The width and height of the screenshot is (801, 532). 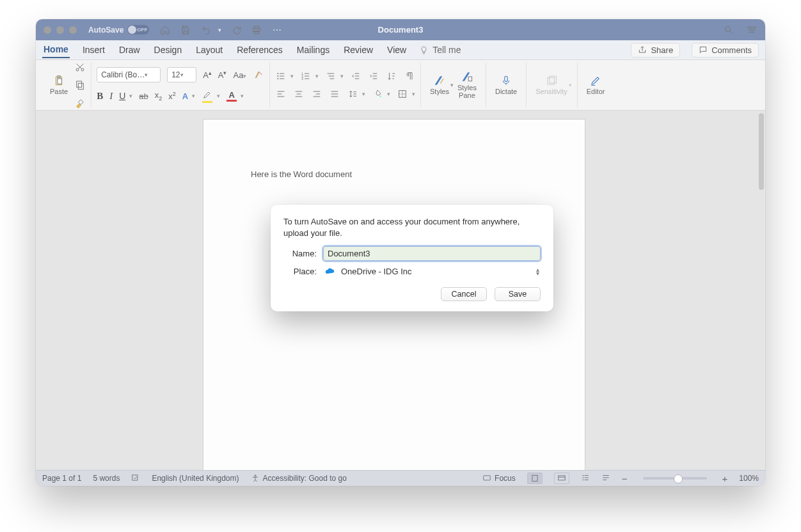 I want to click on tab-mailings: Mailings, so click(x=313, y=50).